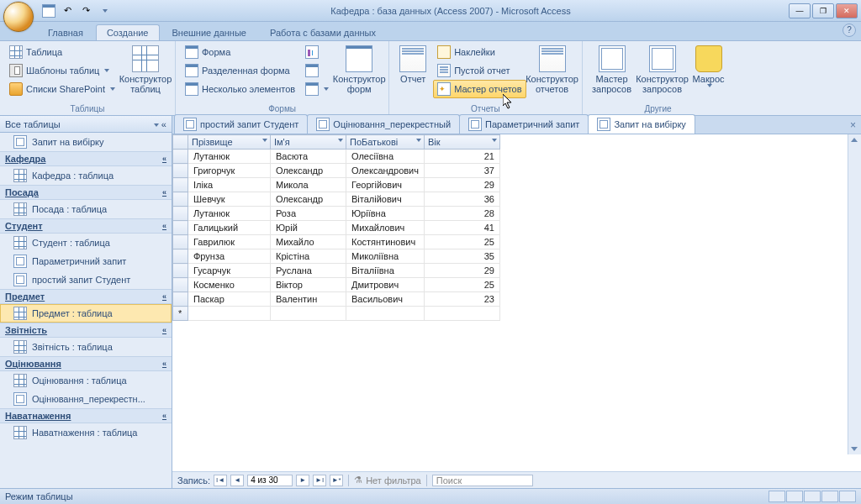  Describe the element at coordinates (181, 143) in the screenshot. I see `select-all-cell` at that location.